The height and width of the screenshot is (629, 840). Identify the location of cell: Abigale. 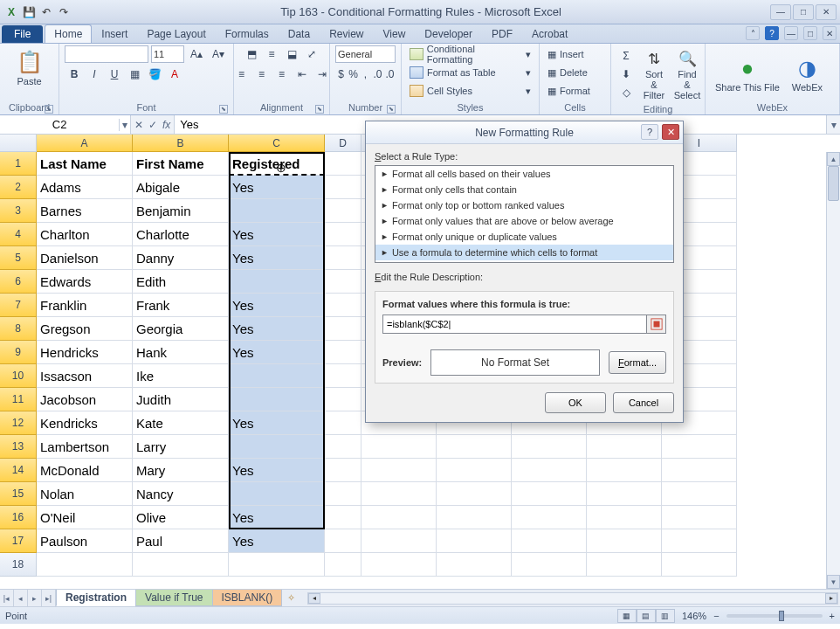
(181, 187).